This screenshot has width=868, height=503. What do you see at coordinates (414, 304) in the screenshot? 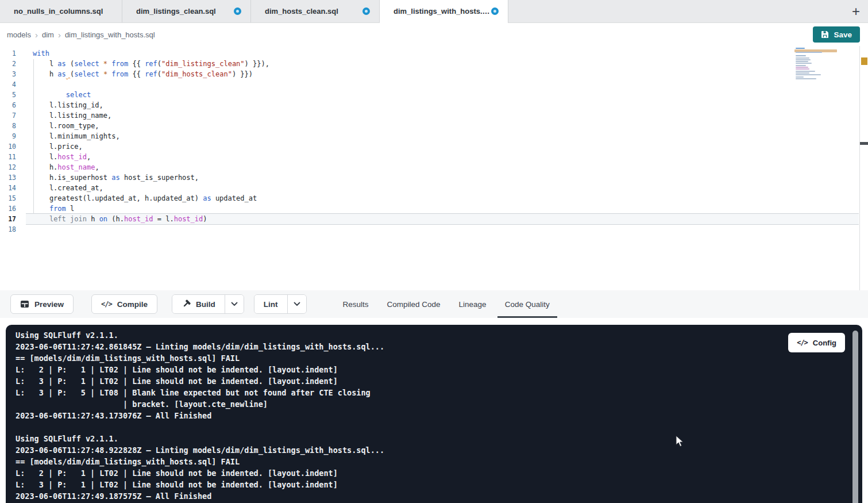
I see `tab-compiled-code: Compiled Code` at bounding box center [414, 304].